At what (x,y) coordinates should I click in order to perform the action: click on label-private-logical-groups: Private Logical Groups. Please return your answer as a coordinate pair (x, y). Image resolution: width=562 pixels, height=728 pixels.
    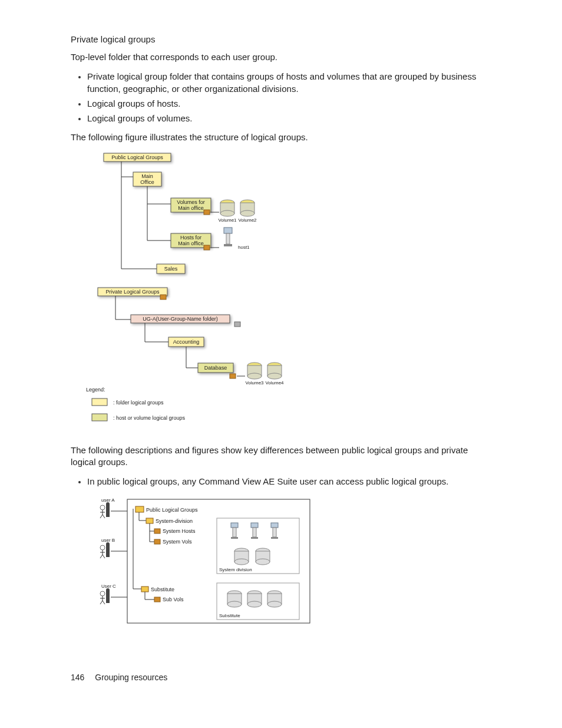
    Looking at the image, I should click on (133, 292).